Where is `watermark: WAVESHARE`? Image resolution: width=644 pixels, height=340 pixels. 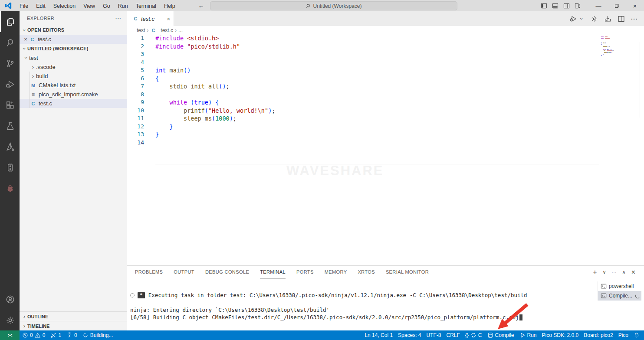
watermark: WAVESHARE is located at coordinates (335, 171).